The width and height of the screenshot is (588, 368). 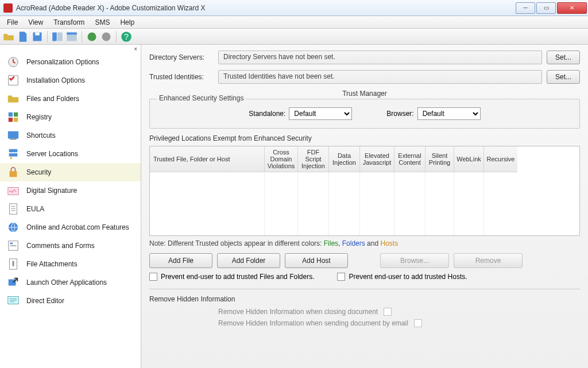 I want to click on col-cross-domain: Cross Domain Violations, so click(x=281, y=160).